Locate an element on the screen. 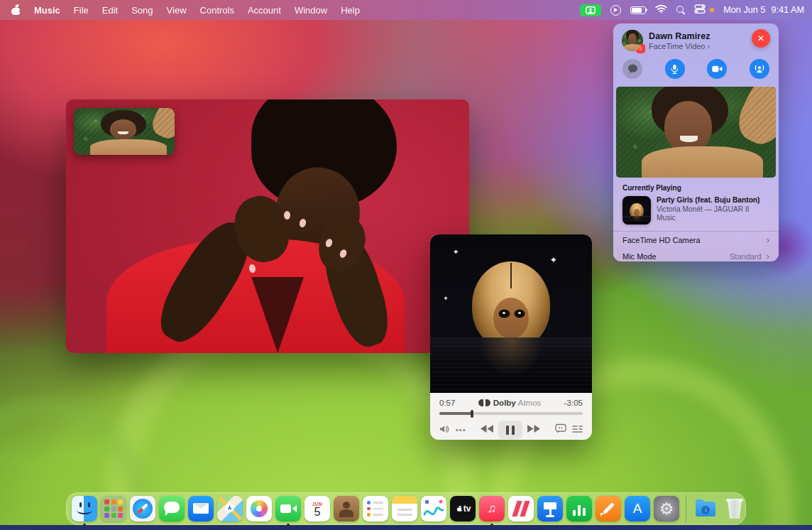 This screenshot has height=530, width=812. contact-name: Dawn Ramirez is located at coordinates (680, 36).